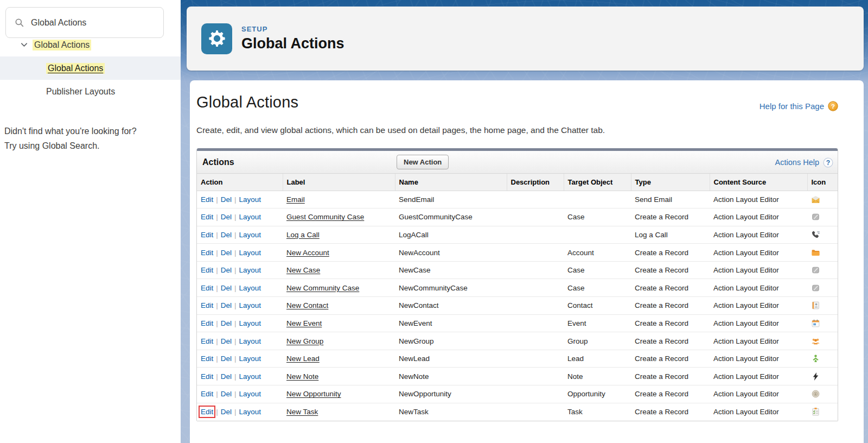 The height and width of the screenshot is (443, 868). Describe the element at coordinates (833, 106) in the screenshot. I see `help-question-icon: ?` at that location.